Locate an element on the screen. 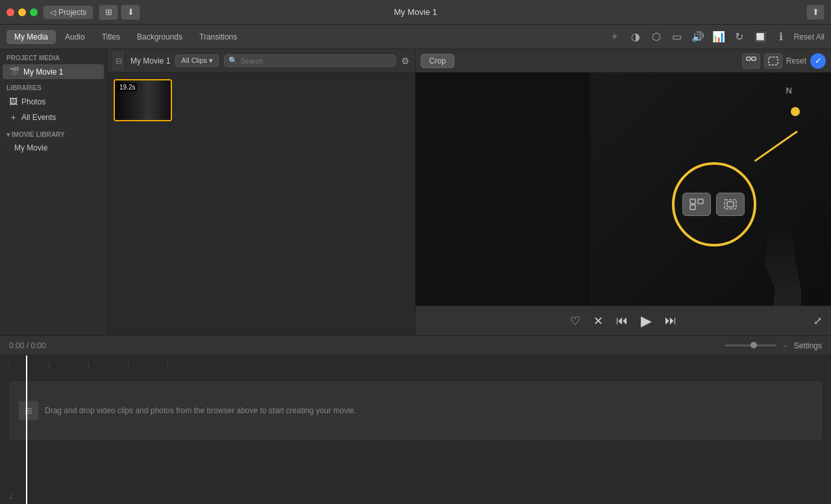  clip-filter-icon: 🔲 is located at coordinates (760, 37).